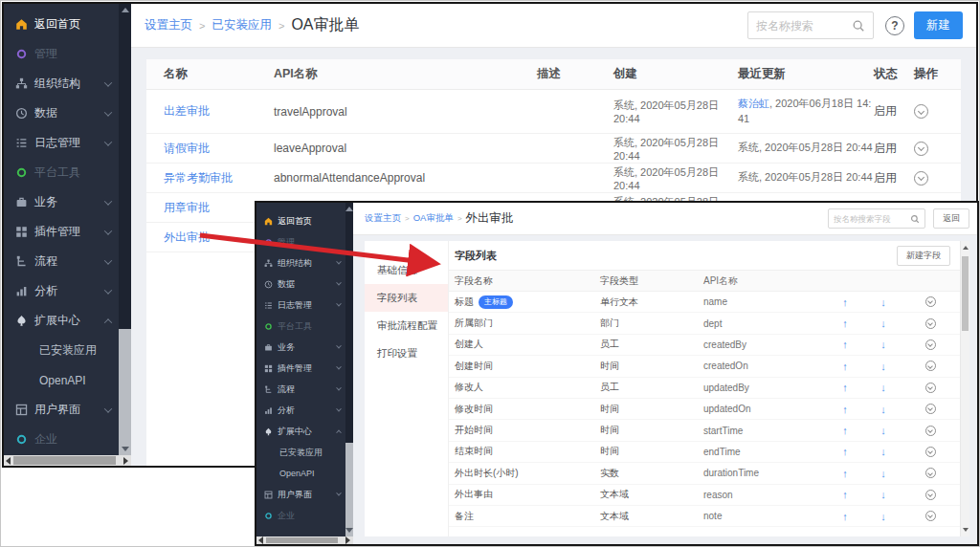 This screenshot has height=547, width=980. What do you see at coordinates (965, 388) in the screenshot?
I see `panel-vertical-scrollbar` at bounding box center [965, 388].